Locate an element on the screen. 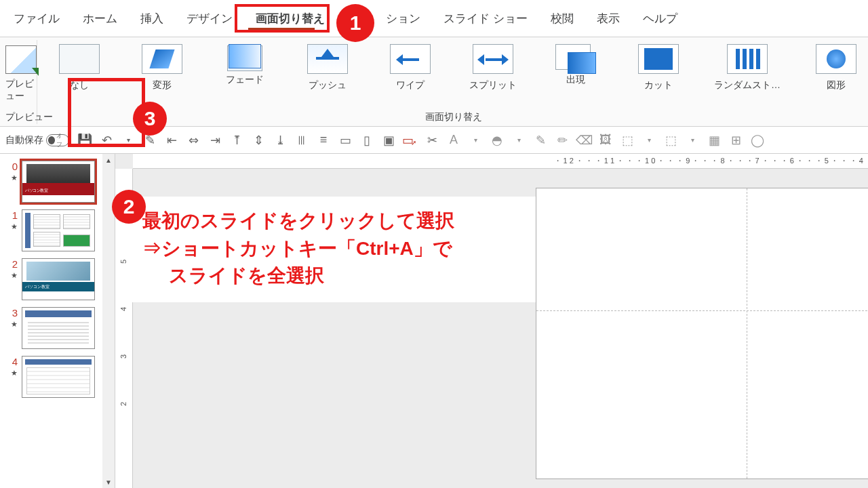  transition-push-icon is located at coordinates (328, 59).